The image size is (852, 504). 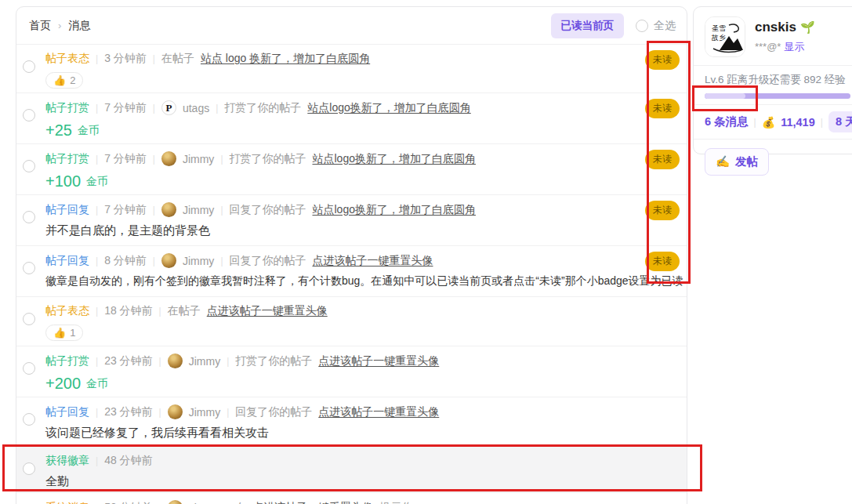 What do you see at coordinates (351, 499) in the screenshot?
I see `notification-row: 系统消息 | 50 分钟前 | Jimmy | 在 点进该帖子一键重置头像 提示…` at bounding box center [351, 499].